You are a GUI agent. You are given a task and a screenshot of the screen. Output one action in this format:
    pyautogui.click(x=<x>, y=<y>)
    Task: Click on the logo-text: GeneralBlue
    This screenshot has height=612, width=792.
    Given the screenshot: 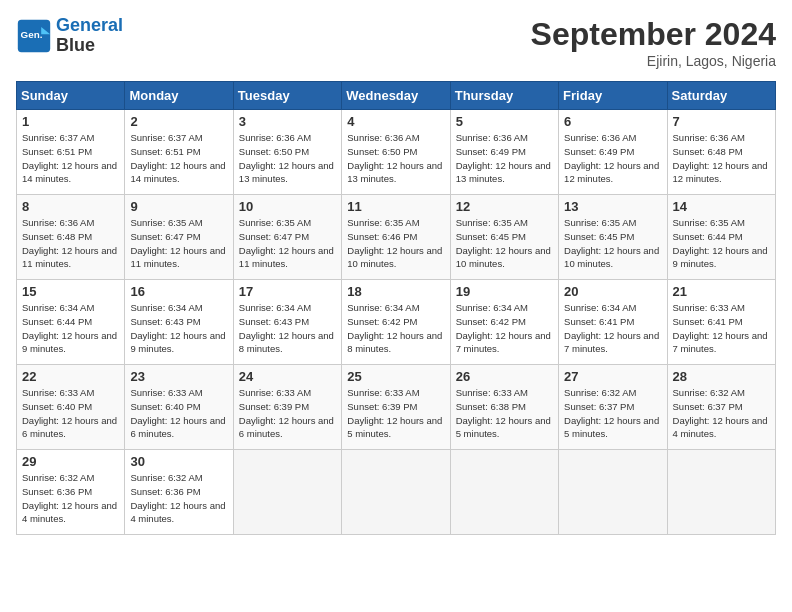 What is the action you would take?
    pyautogui.click(x=90, y=36)
    